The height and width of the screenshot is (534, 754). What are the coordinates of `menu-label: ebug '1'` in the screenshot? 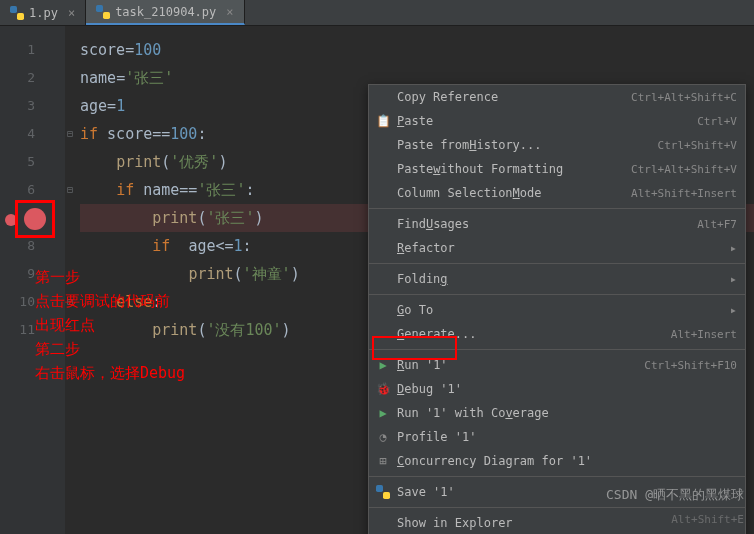 It's located at (433, 389).